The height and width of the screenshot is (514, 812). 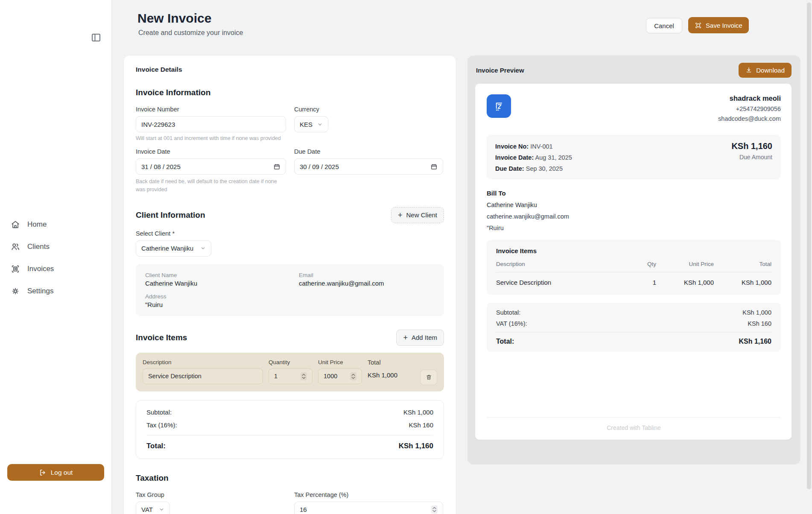 I want to click on currency-label: Currency, so click(x=369, y=109).